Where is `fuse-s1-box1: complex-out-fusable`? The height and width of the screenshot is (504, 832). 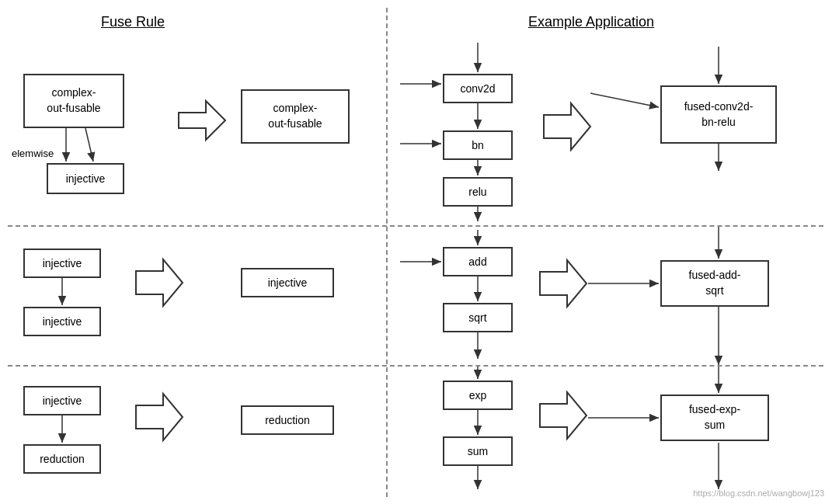
fuse-s1-box1: complex-out-fusable is located at coordinates (74, 101).